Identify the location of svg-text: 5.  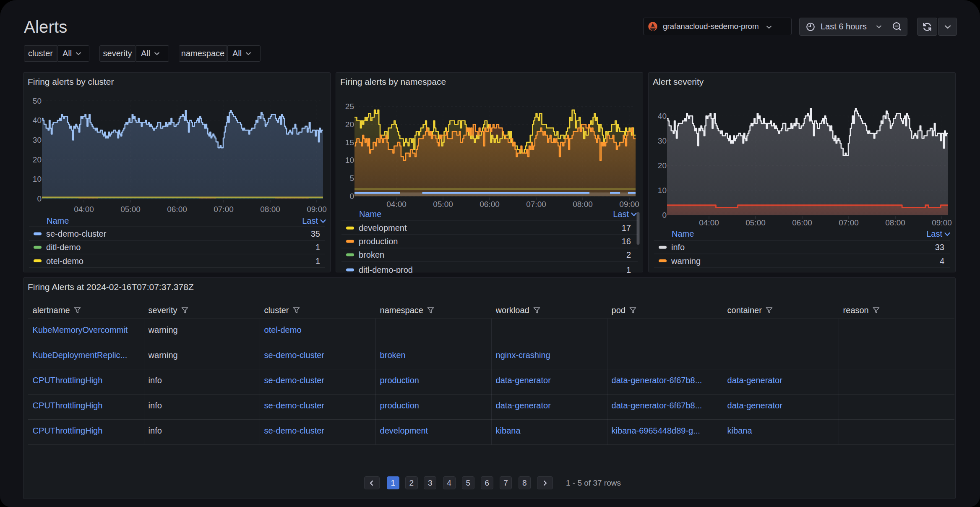
(352, 178).